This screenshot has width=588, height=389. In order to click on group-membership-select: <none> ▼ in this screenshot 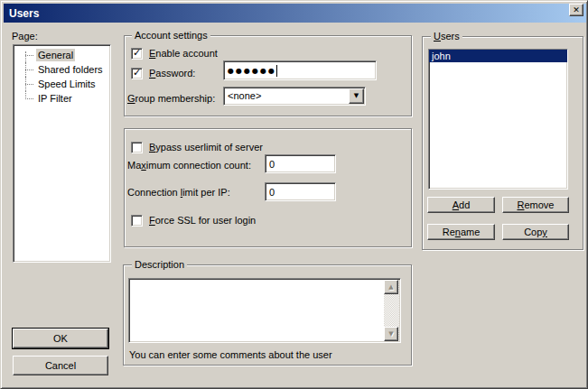, I will do `click(294, 96)`.